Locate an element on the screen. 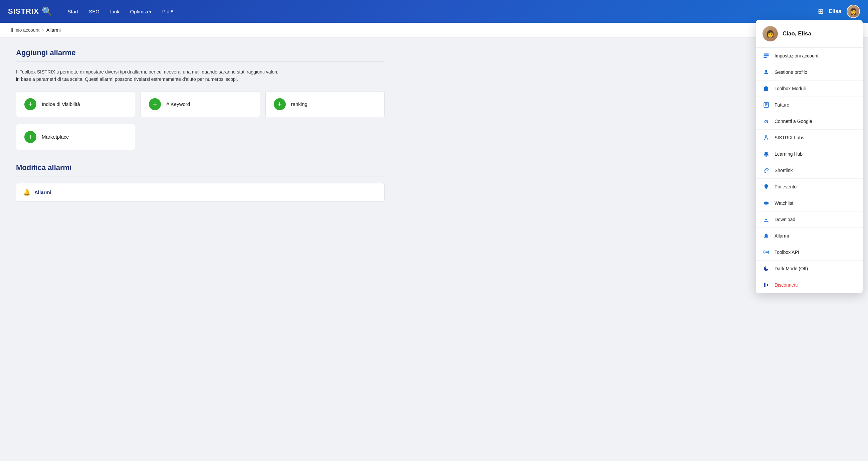 The image size is (868, 461). search-icon: 🔍 is located at coordinates (47, 11).